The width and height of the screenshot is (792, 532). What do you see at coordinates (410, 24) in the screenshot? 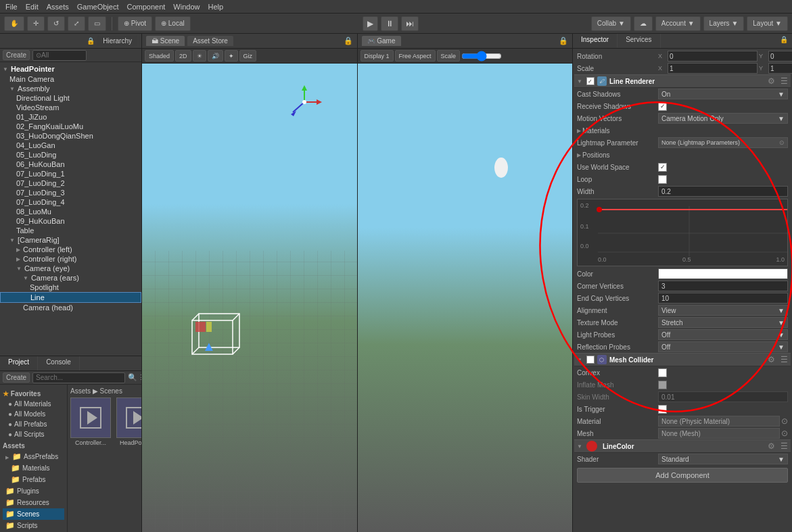
I see `step-button: ⏭` at bounding box center [410, 24].